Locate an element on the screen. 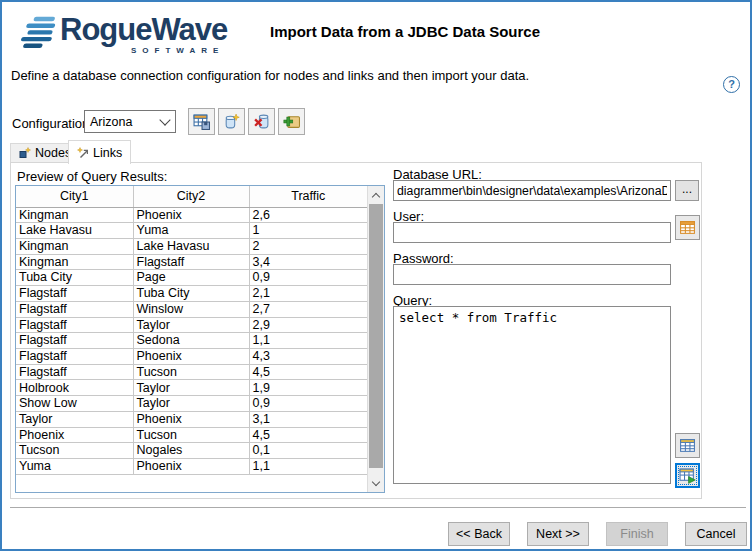 The image size is (752, 551). scroll-down-icon is located at coordinates (376, 484).